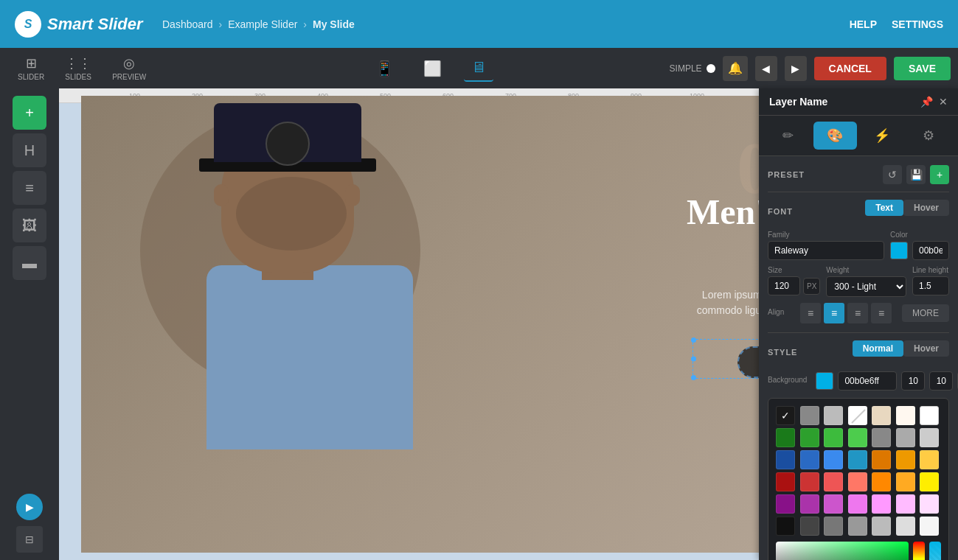 The image size is (958, 560). What do you see at coordinates (926, 208) in the screenshot?
I see `font-hover-tab: Hover` at bounding box center [926, 208].